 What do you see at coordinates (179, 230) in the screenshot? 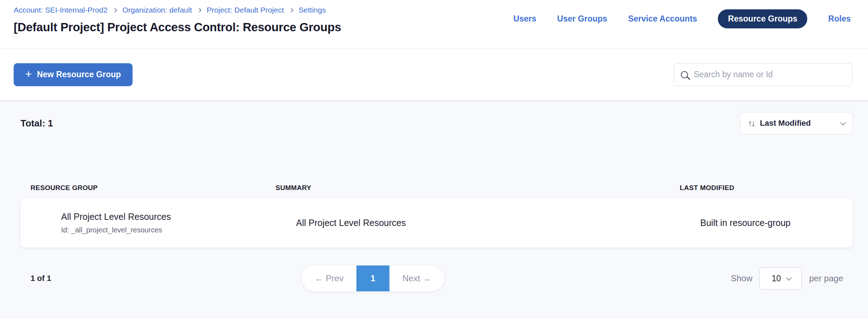
I see `resource-group-id: Id: _all_project_level_resources` at bounding box center [179, 230].